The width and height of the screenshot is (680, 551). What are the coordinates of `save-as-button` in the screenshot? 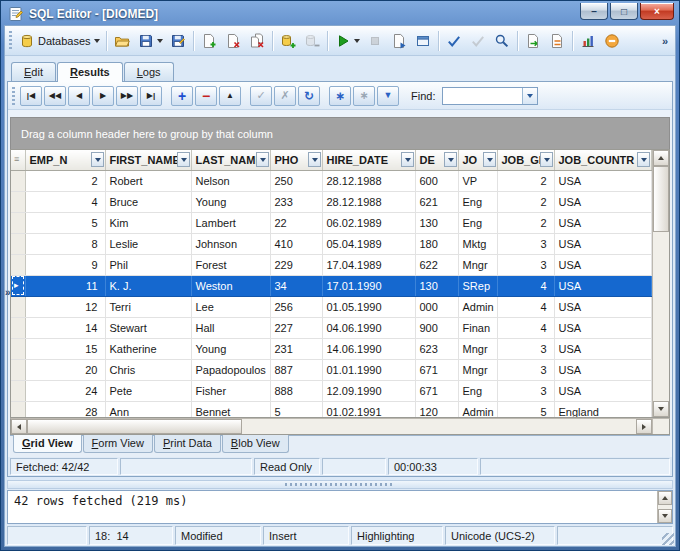 It's located at (178, 41).